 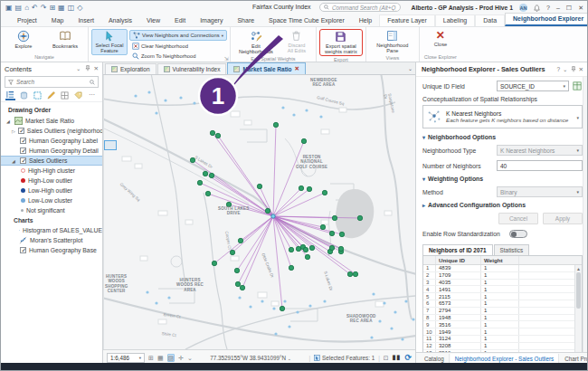 What do you see at coordinates (503, 325) in the screenshot?
I see `table-row: 935161` at bounding box center [503, 325].